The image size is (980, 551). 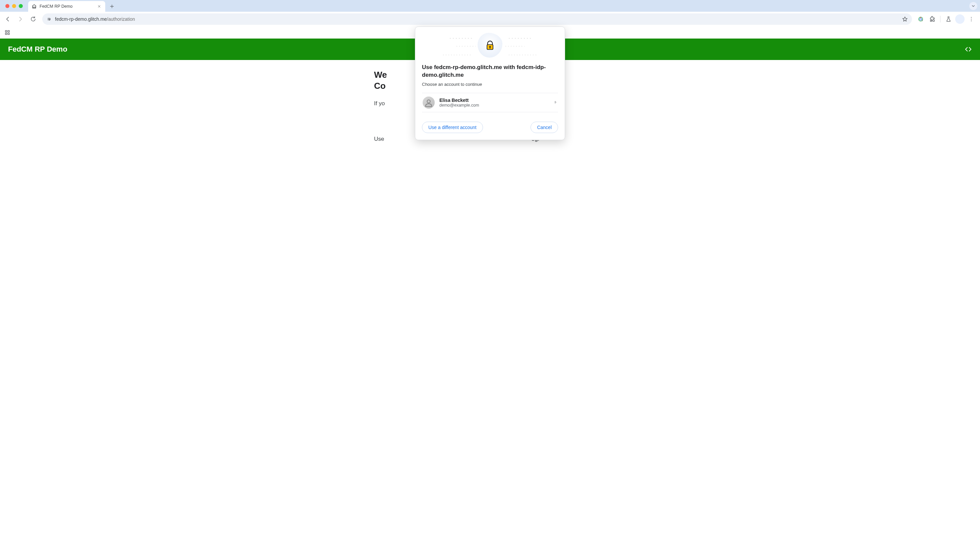 I want to click on site-settings-icon, so click(x=49, y=19).